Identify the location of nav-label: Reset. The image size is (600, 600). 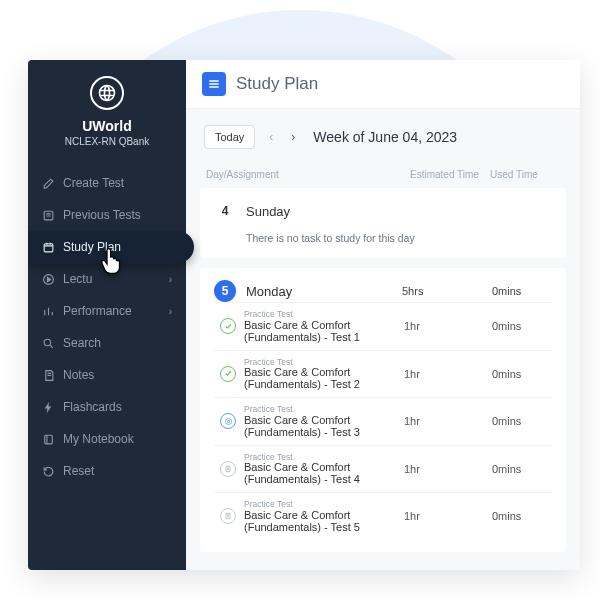
(78, 471).